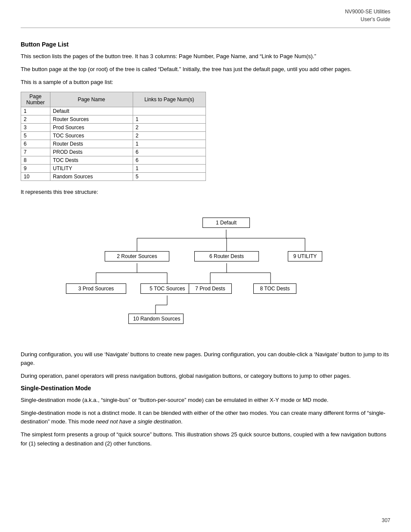 Image resolution: width=411 pixels, height=532 pixels. What do you see at coordinates (203, 417) in the screenshot?
I see `section2-para2-before: Single-destination mode is not a distinc…` at bounding box center [203, 417].